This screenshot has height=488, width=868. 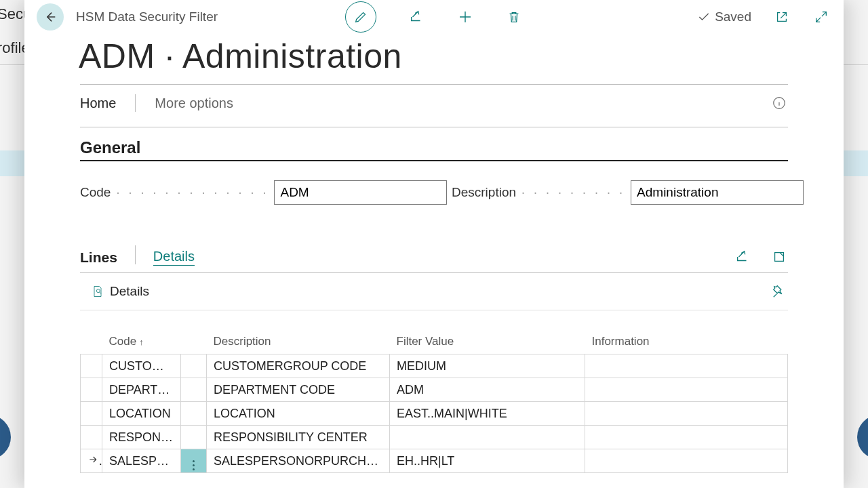 I want to click on lines-popout-button, so click(x=779, y=257).